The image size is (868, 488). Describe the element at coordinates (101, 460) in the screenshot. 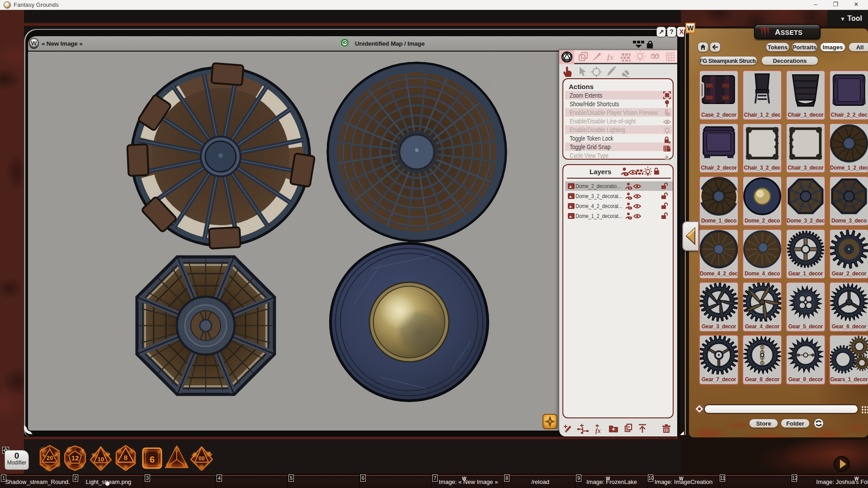

I see `svg-text: 10` at that location.